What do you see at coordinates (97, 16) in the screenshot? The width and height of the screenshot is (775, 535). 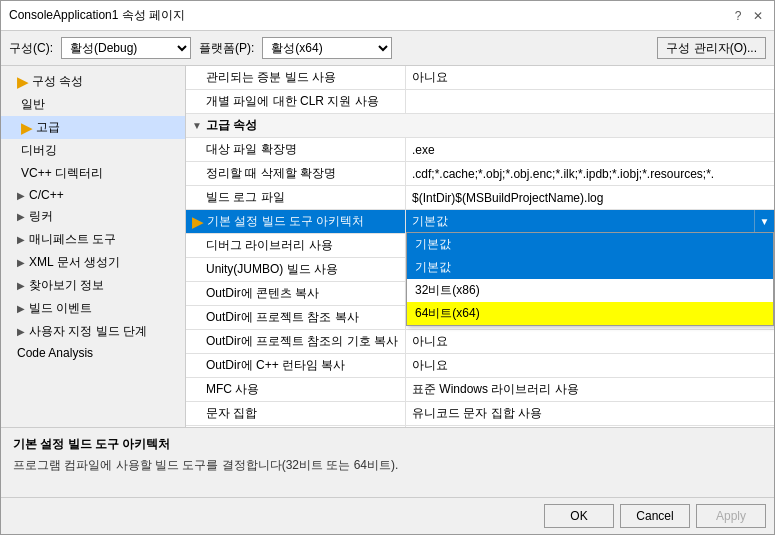 I see `dialog-title: ConsoleApplication1 속성 페이지` at bounding box center [97, 16].